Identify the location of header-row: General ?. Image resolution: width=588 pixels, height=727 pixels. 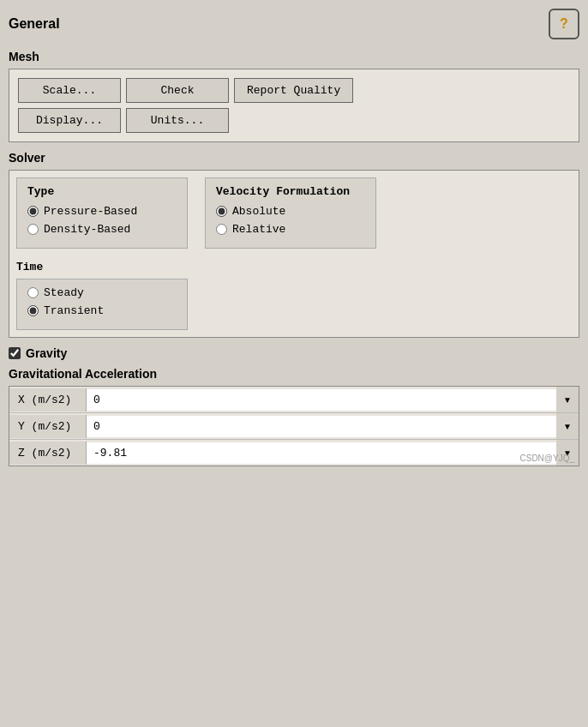
(294, 24).